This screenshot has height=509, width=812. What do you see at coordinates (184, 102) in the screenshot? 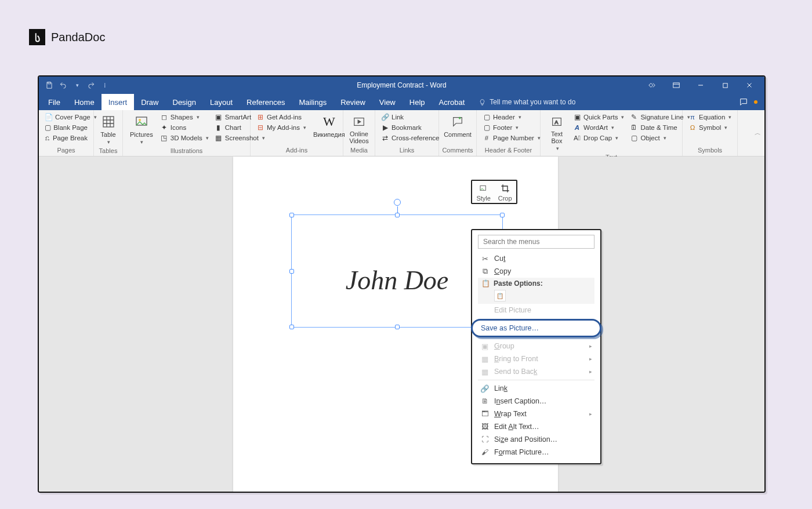
I see `tab-design: Design` at bounding box center [184, 102].